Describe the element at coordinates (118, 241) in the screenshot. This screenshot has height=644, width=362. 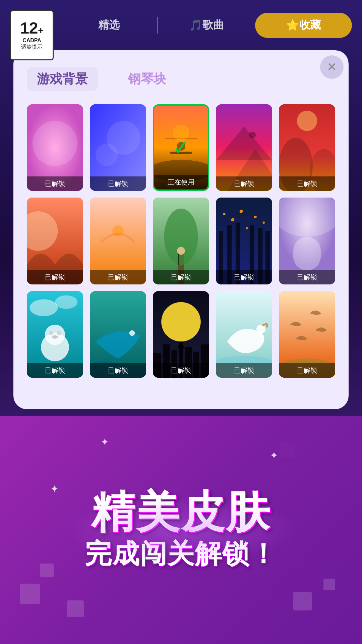
I see `skin-item-7: 已解锁` at that location.